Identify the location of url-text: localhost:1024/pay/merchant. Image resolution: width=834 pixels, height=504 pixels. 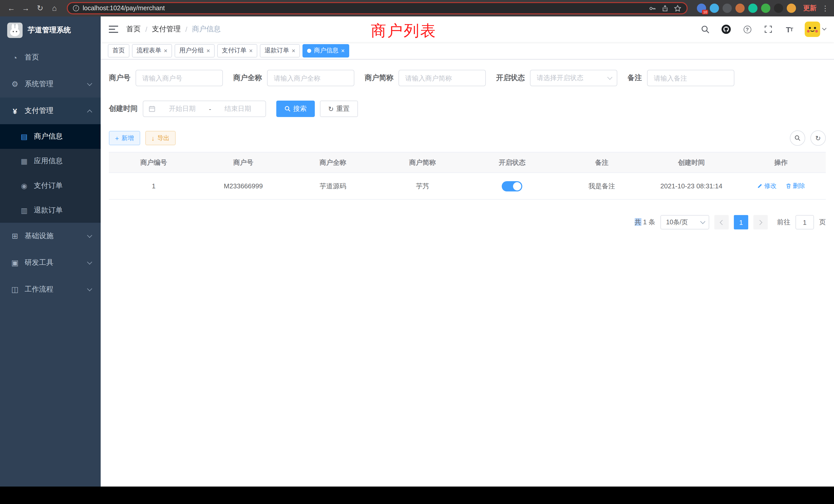
(364, 8).